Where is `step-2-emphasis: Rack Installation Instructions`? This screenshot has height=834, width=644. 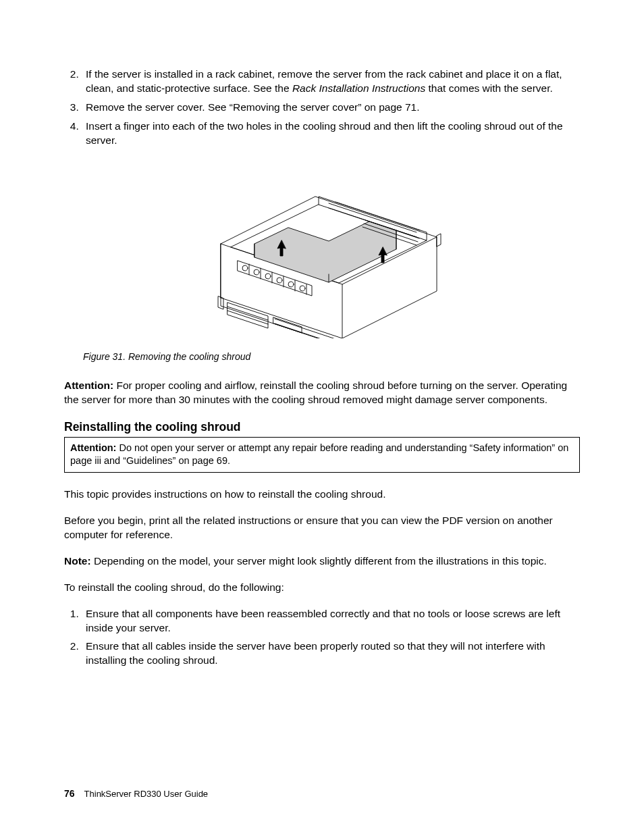 step-2-emphasis: Rack Installation Instructions is located at coordinates (359, 88).